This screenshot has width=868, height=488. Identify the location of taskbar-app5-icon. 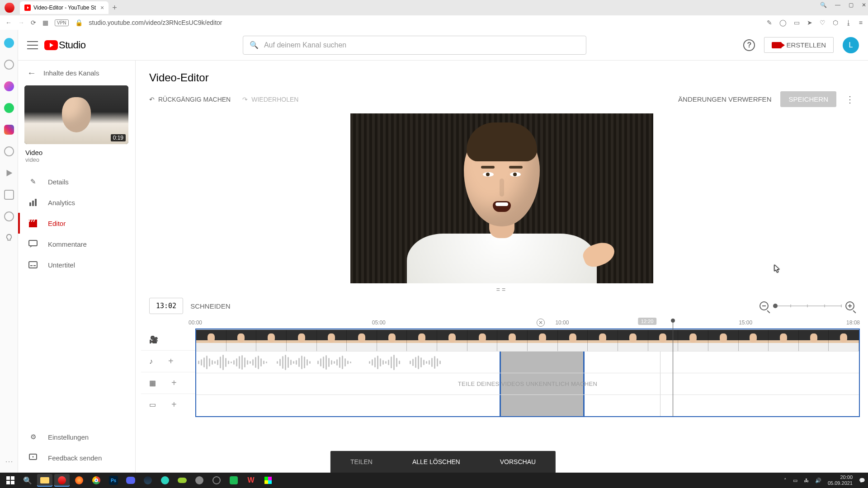
(234, 480).